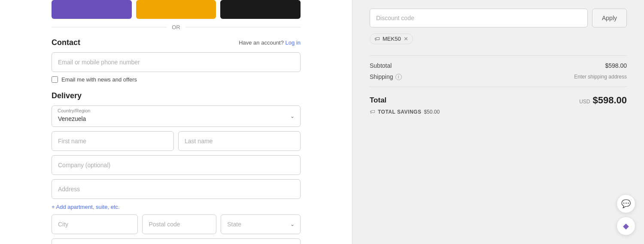 The width and height of the screenshot is (644, 244). I want to click on help-icon: ◆, so click(626, 226).